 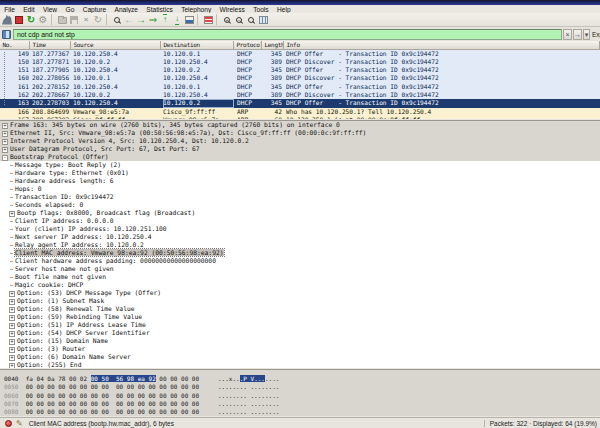 I want to click on menu-analyze: Analyze, so click(x=126, y=10).